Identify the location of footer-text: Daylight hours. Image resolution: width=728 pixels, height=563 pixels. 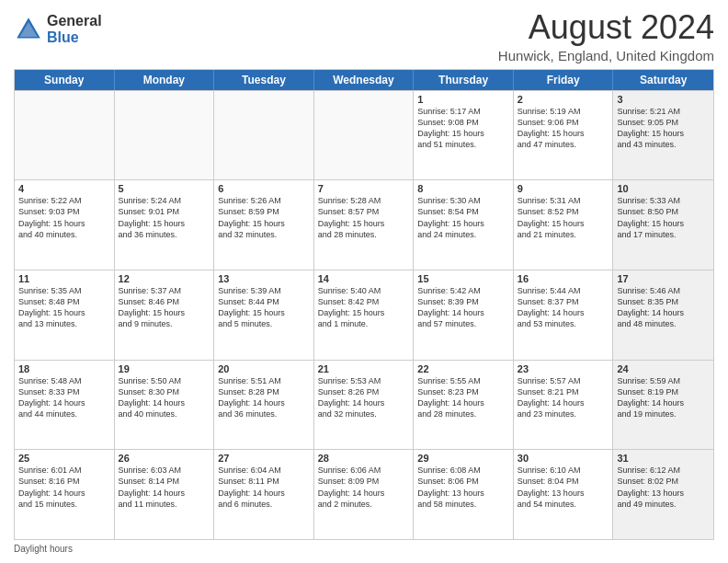
(43, 548).